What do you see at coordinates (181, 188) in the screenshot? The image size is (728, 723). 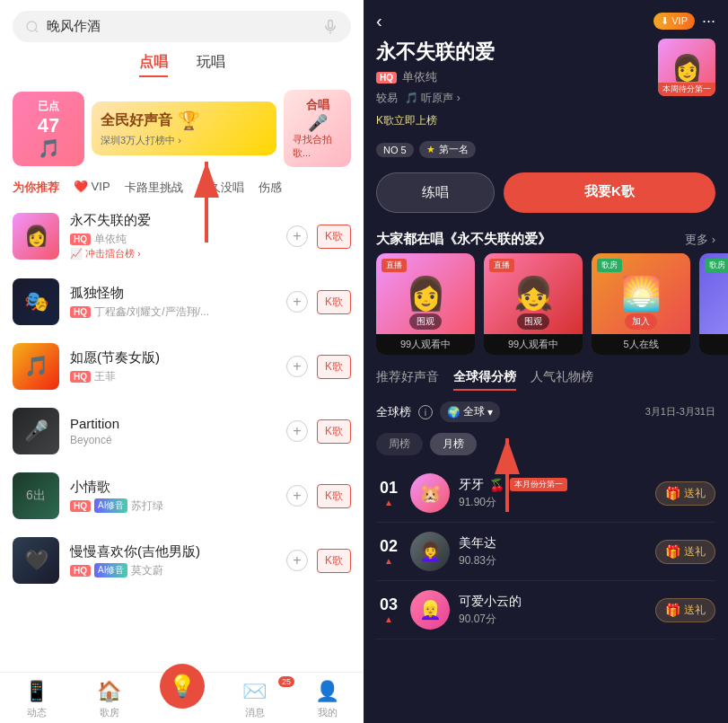 I see `filter-row: 为你推荐 ❤️ VIP 卡路里挑战 好久没唱 伤感` at bounding box center [181, 188].